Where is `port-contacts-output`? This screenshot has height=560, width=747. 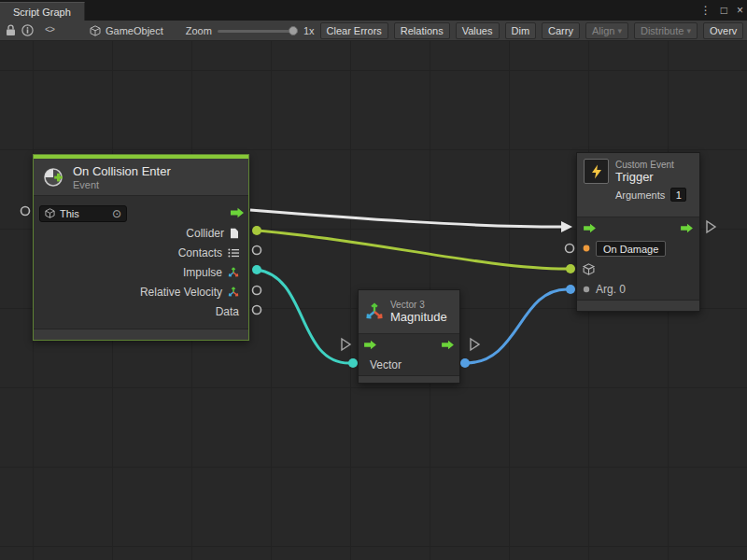
port-contacts-output is located at coordinates (258, 250).